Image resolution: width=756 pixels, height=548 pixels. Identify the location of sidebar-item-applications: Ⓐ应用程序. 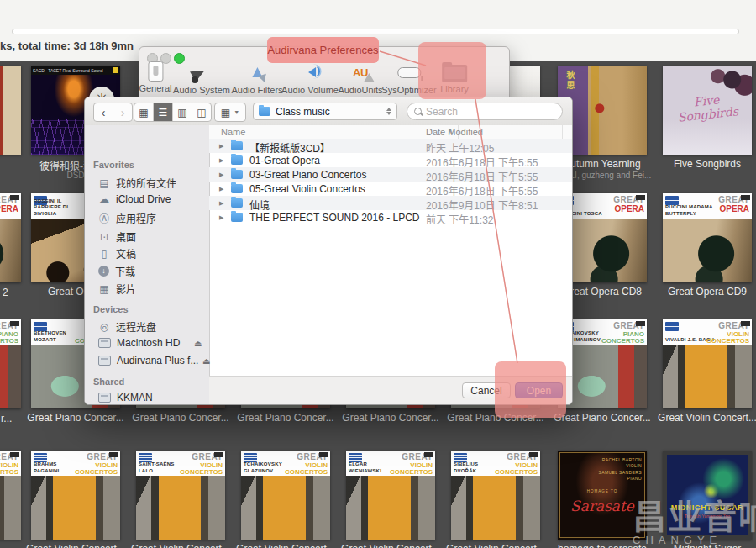
(128, 219).